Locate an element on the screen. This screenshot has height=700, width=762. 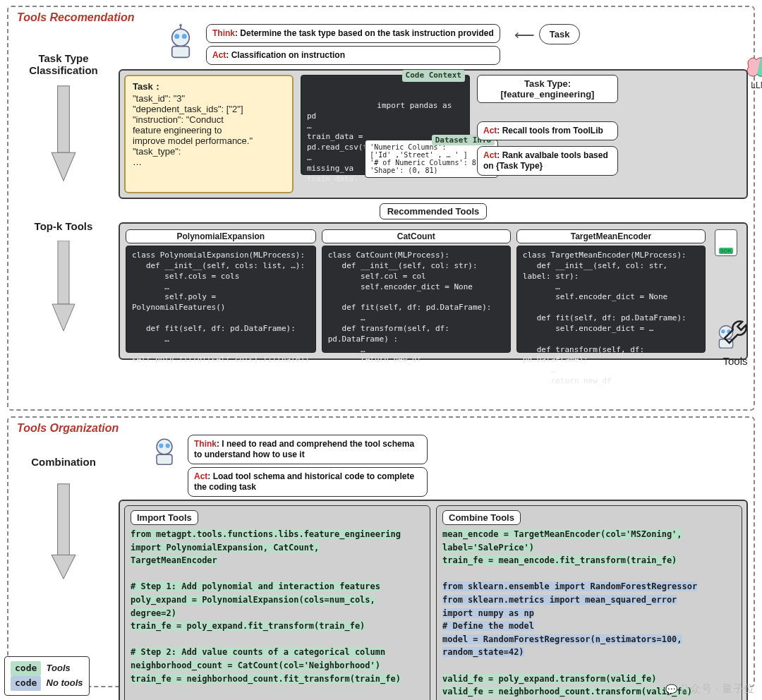
legend-box: code Tools code No tools is located at coordinates (47, 676).